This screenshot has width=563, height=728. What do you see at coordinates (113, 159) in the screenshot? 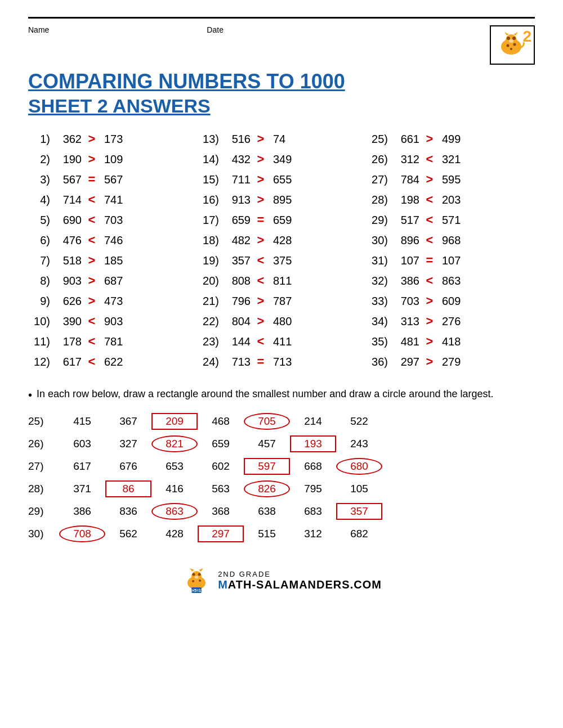
I see `comparison-row: 2) 190 > 109` at bounding box center [113, 159].